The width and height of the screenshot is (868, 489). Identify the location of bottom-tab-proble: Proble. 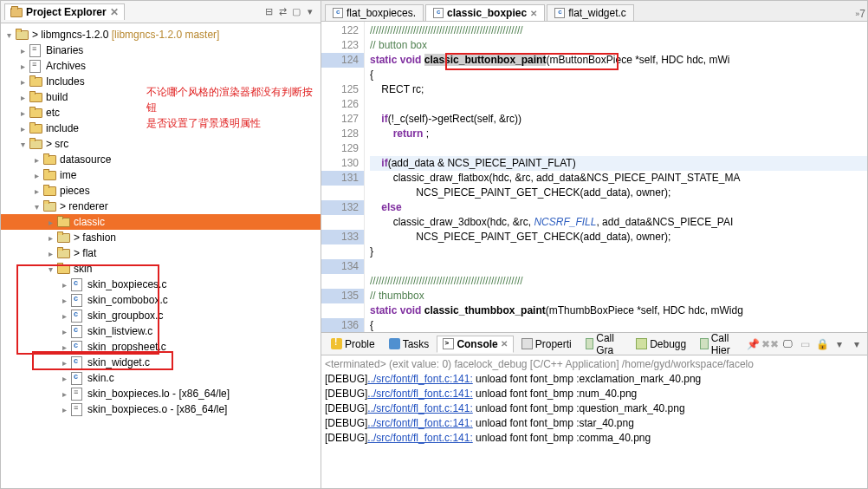
(353, 344).